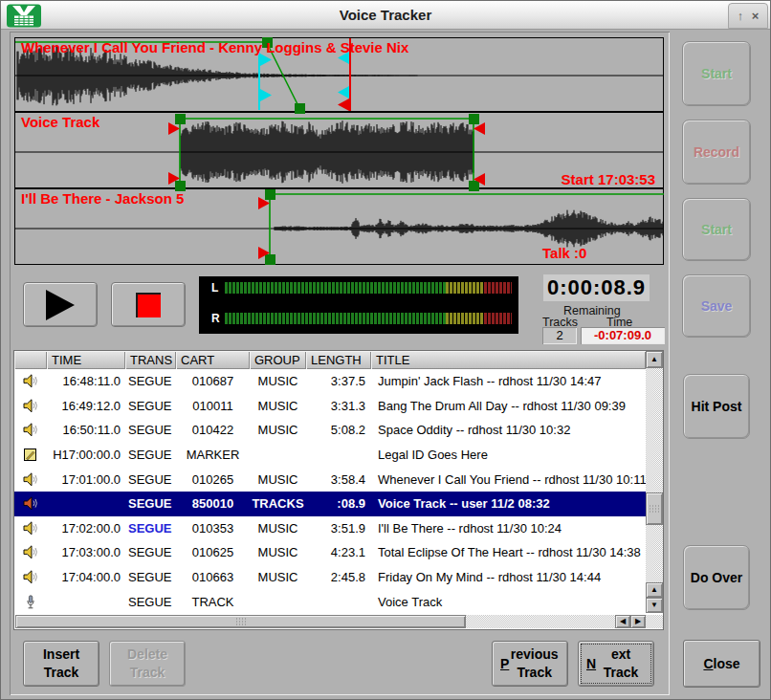 This screenshot has height=700, width=771. I want to click on stop-icon, so click(148, 305).